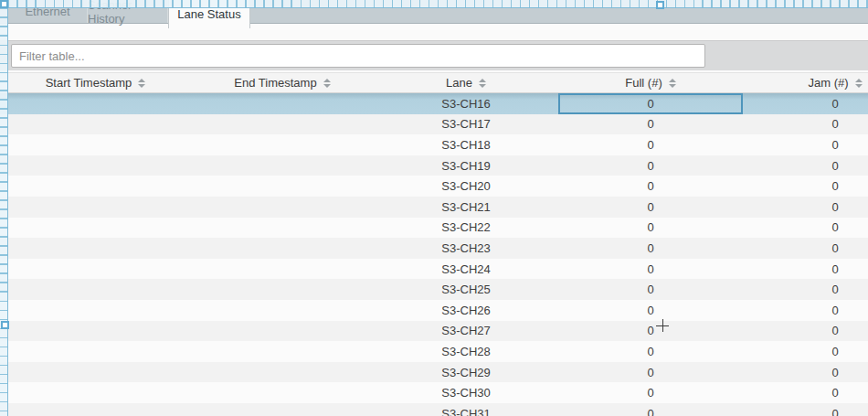 The image size is (868, 416). What do you see at coordinates (466, 373) in the screenshot?
I see `cell-lane: S3-CH29` at bounding box center [466, 373].